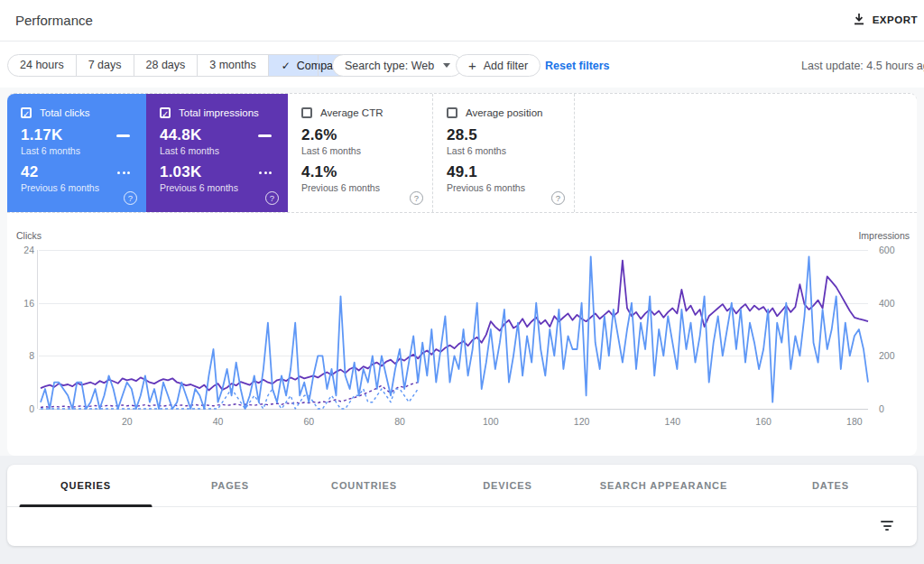 This screenshot has height=564, width=924. Describe the element at coordinates (166, 65) in the screenshot. I see `range-28-days: 28 days` at that location.